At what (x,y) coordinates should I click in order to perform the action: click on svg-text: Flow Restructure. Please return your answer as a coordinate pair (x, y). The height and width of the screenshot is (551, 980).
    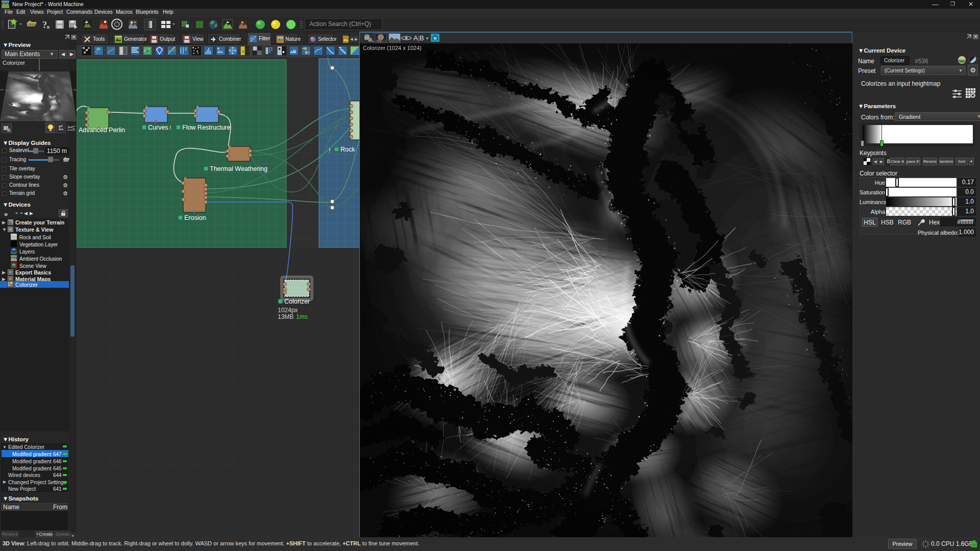
    Looking at the image, I should click on (206, 128).